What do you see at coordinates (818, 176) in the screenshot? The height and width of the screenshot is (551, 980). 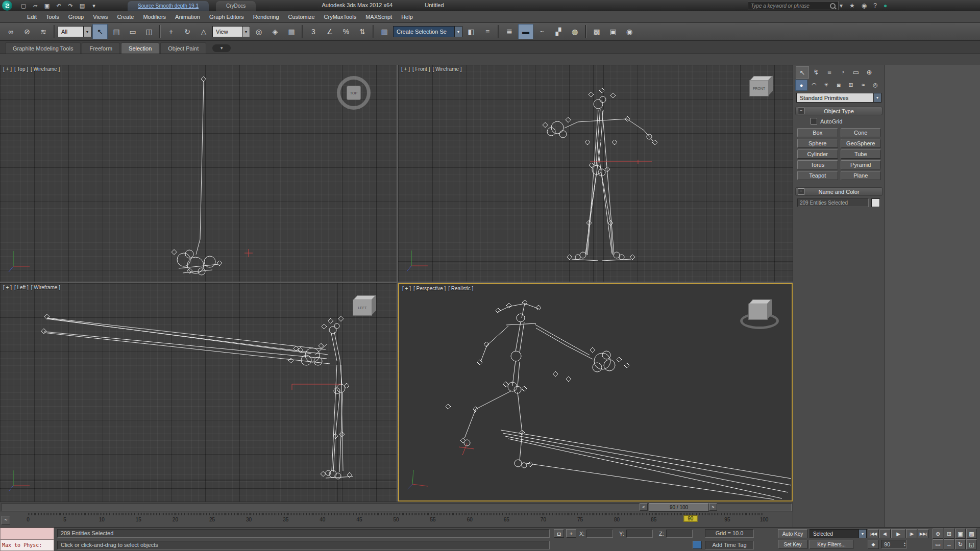 I see `object-type-teapot: Teapot` at bounding box center [818, 176].